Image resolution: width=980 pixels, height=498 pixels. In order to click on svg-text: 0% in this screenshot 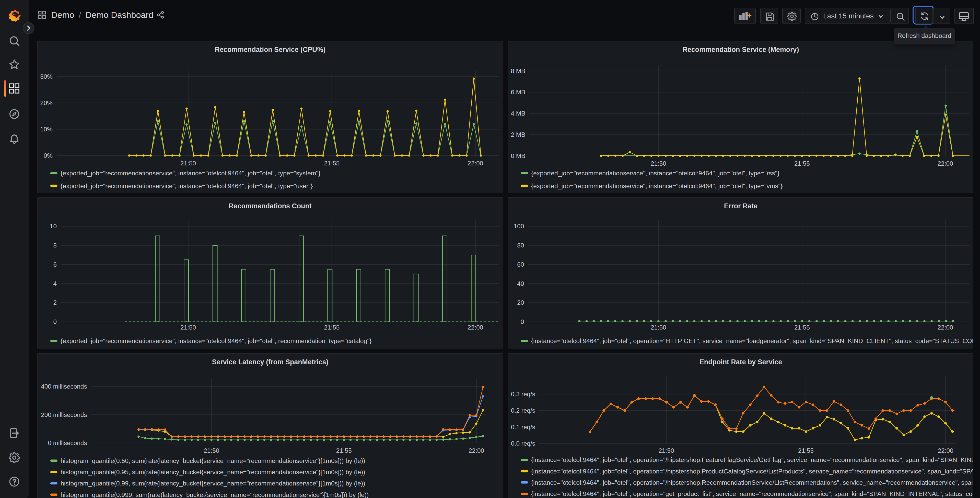, I will do `click(48, 156)`.